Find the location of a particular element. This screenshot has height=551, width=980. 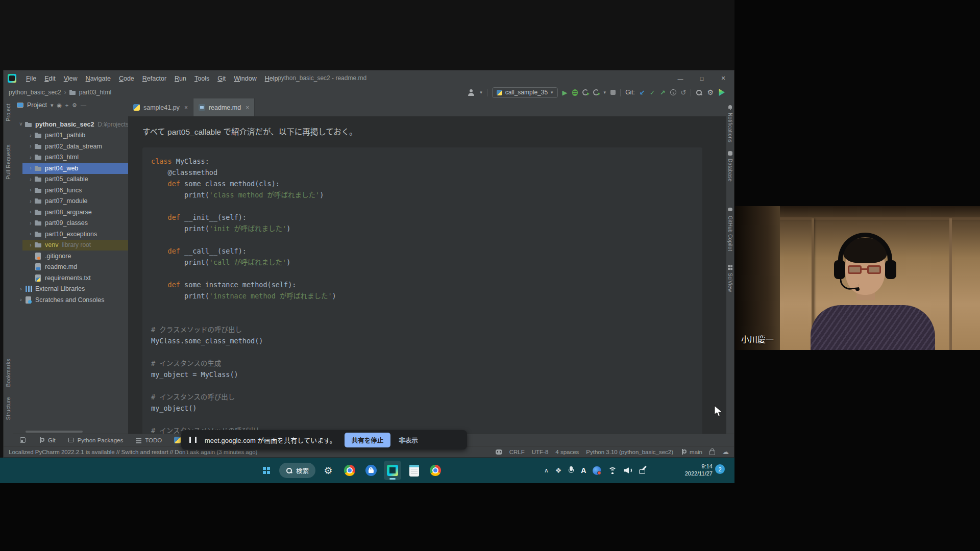

history-button is located at coordinates (673, 92).